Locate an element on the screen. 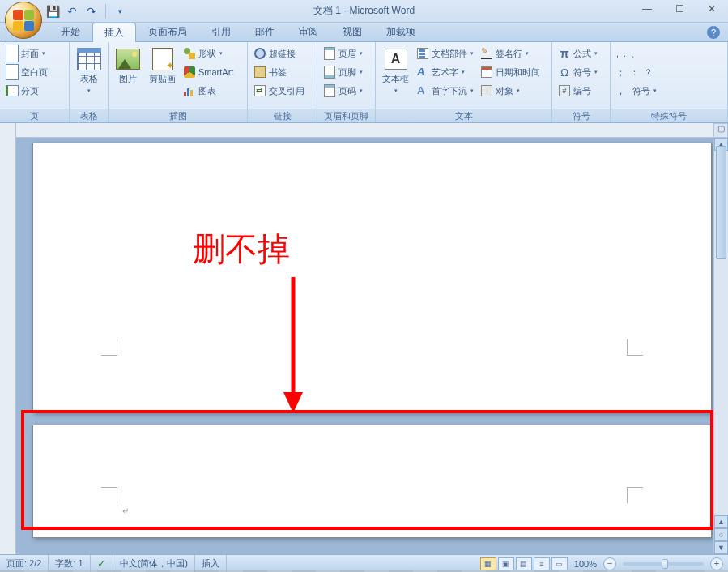 Image resolution: width=728 pixels, height=572 pixels. bookmark-button: 书签 is located at coordinates (279, 72).